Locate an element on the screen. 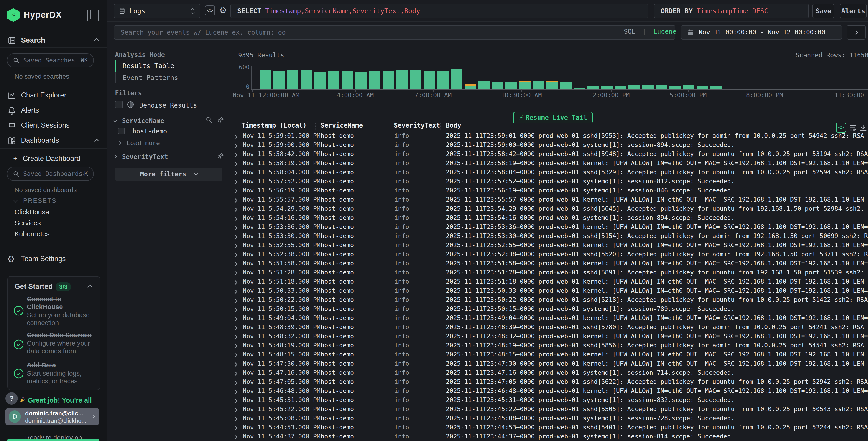 Image resolution: width=868 pixels, height=441 pixels. table-row: Nov 11 5:57:52.000 PMhost-demoinfo2025-1… is located at coordinates (548, 181).